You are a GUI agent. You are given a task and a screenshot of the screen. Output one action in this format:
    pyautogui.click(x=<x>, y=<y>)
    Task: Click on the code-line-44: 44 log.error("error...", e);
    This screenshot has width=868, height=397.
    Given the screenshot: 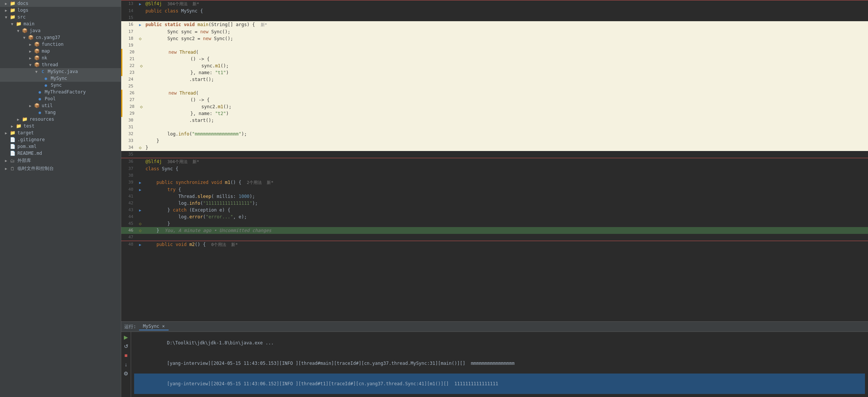 What is the action you would take?
    pyautogui.click(x=495, y=217)
    